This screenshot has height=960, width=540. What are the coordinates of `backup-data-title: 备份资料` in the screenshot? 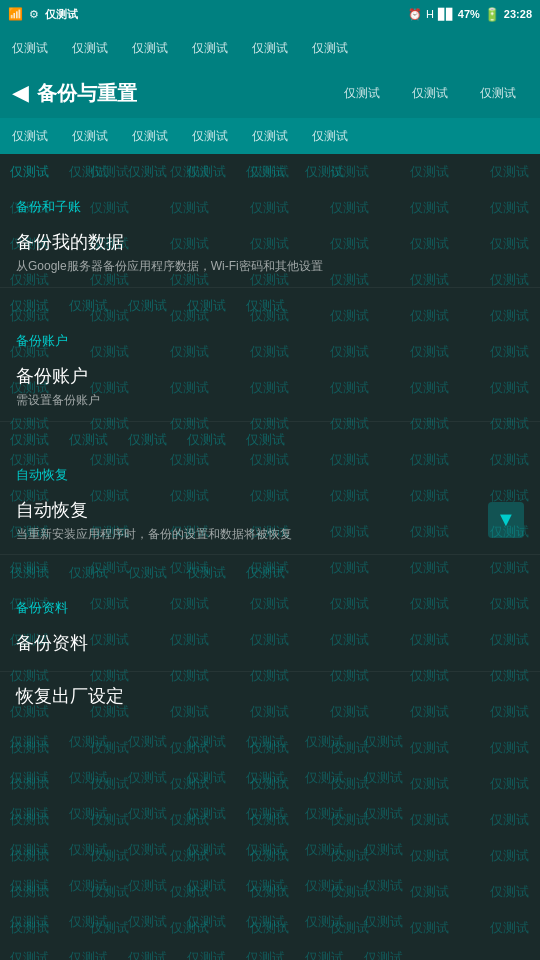 It's located at (270, 643).